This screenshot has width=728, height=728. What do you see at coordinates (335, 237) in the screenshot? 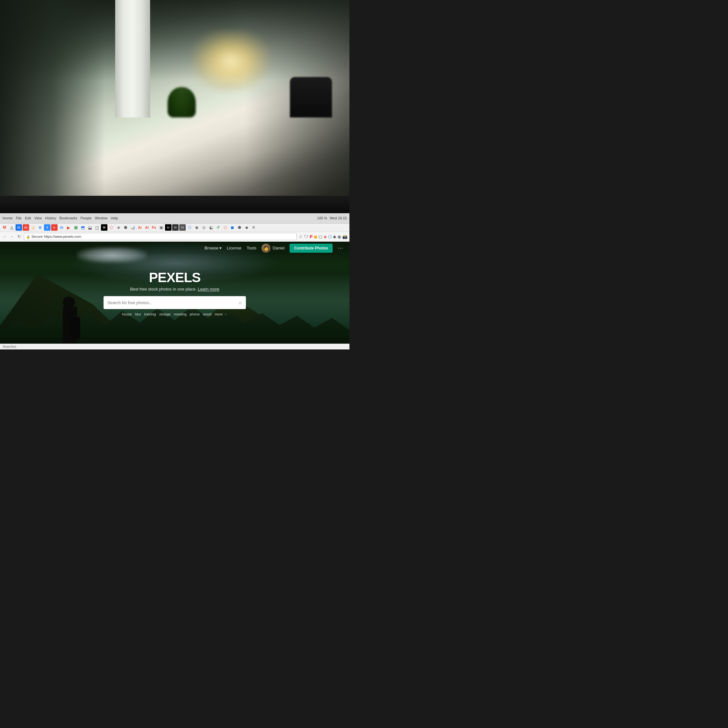
I see `ext-icon-5: ◆` at bounding box center [335, 237].